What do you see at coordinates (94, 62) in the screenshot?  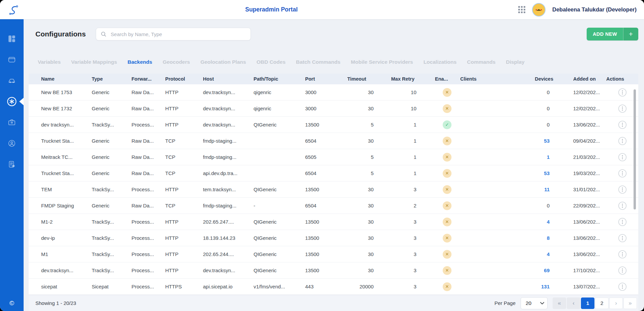 I see `tab-variable-mappings: Variable Mappings` at bounding box center [94, 62].